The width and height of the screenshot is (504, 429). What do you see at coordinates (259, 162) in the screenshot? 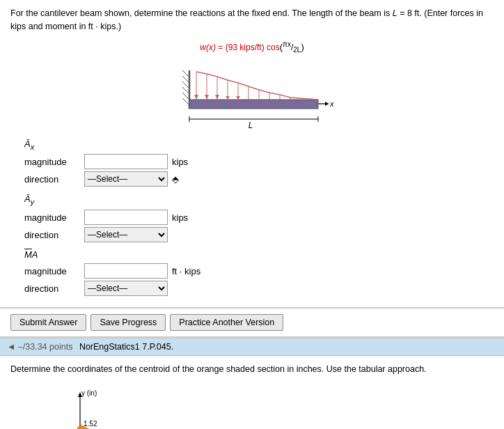
I see `ax-magnitude-row: magnitude kips` at bounding box center [259, 162].